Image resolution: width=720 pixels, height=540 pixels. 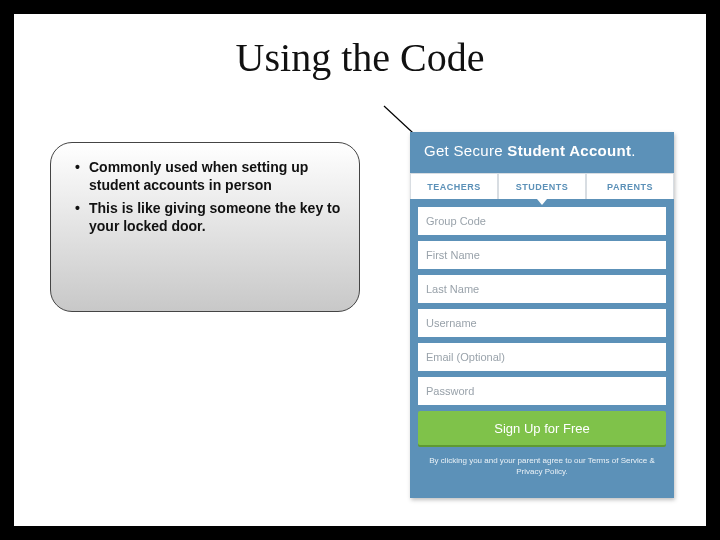 I want to click on callout-box: Commonly used when setting up student ac…, so click(x=205, y=227).